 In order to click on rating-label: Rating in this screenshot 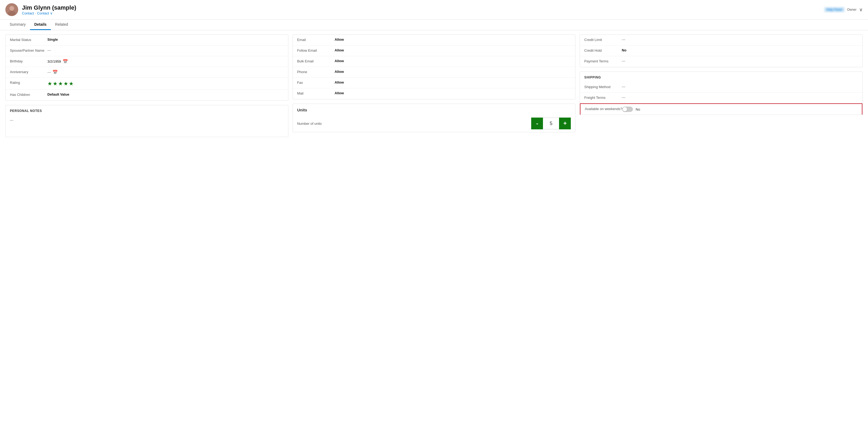, I will do `click(29, 83)`.